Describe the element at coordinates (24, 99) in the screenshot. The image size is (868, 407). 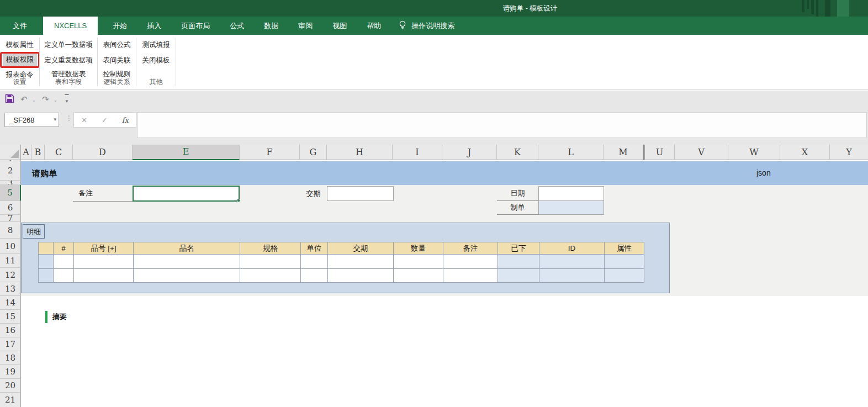
I see `undo-icon: ↶` at that location.